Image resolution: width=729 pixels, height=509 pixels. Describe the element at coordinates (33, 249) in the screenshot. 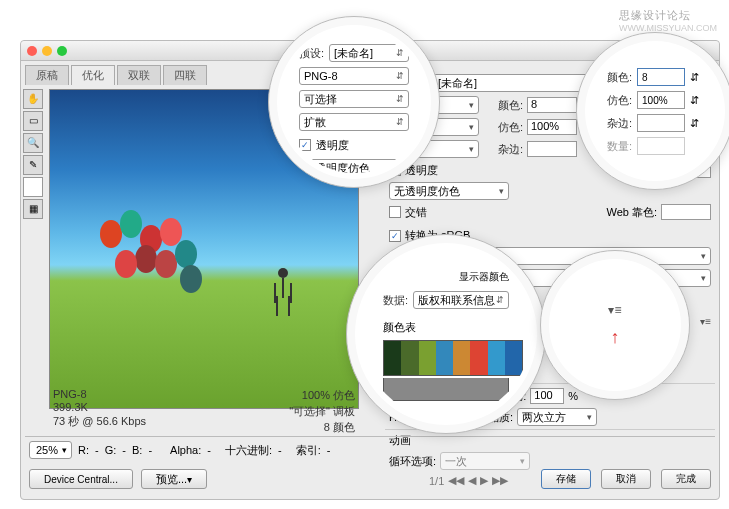

I see `toolbar: ✋ ▭ 🔍 ✎ ▦` at that location.